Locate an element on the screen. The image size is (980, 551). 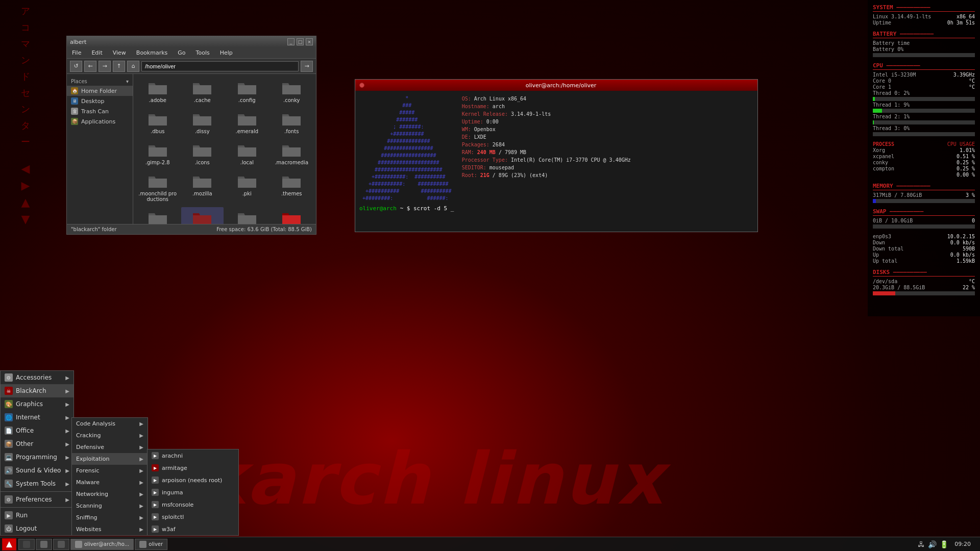
exploit-w3af: ▶ w3af is located at coordinates (193, 529).